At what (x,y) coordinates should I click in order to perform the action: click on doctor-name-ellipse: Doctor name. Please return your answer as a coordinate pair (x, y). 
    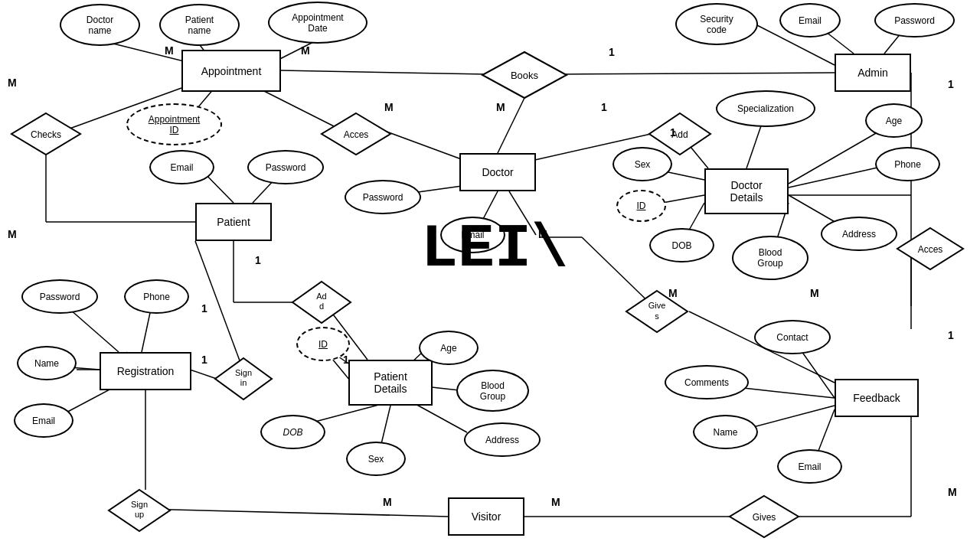
    Looking at the image, I should click on (100, 24).